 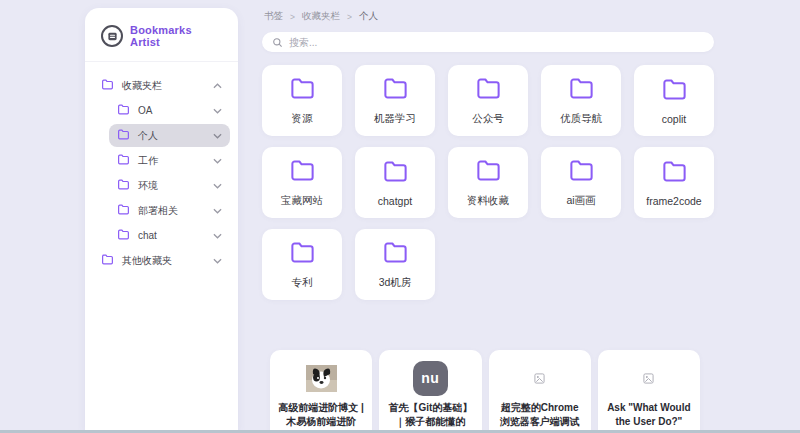 I want to click on folder-card-coplit: coplit, so click(x=674, y=100).